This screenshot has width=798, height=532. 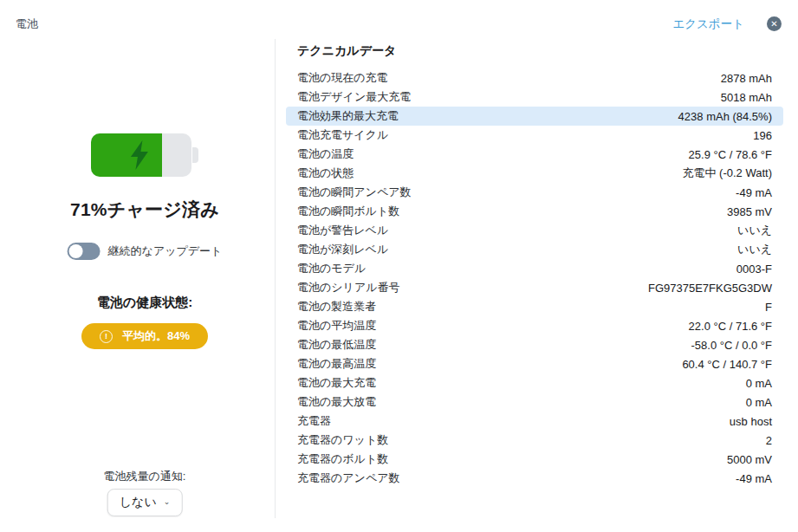 I want to click on battery-notification-label: 電池残量の通知:, so click(x=145, y=477).